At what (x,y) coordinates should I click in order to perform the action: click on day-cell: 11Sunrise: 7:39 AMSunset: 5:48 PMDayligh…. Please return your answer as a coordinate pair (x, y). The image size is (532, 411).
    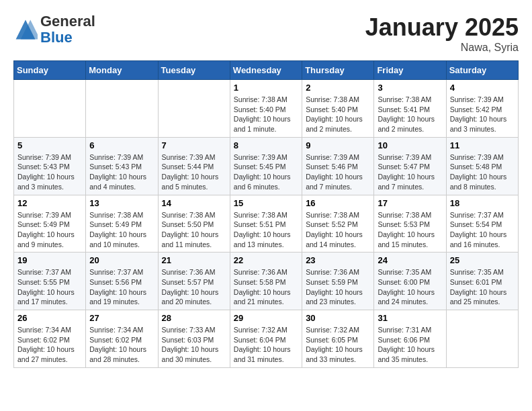
    Looking at the image, I should click on (482, 166).